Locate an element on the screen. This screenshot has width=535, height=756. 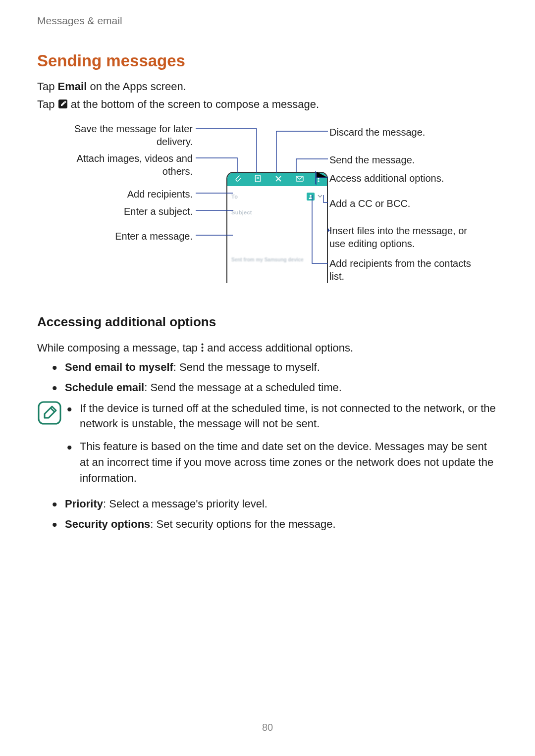
option-desc: : Set security options for the message. is located at coordinates (243, 524).